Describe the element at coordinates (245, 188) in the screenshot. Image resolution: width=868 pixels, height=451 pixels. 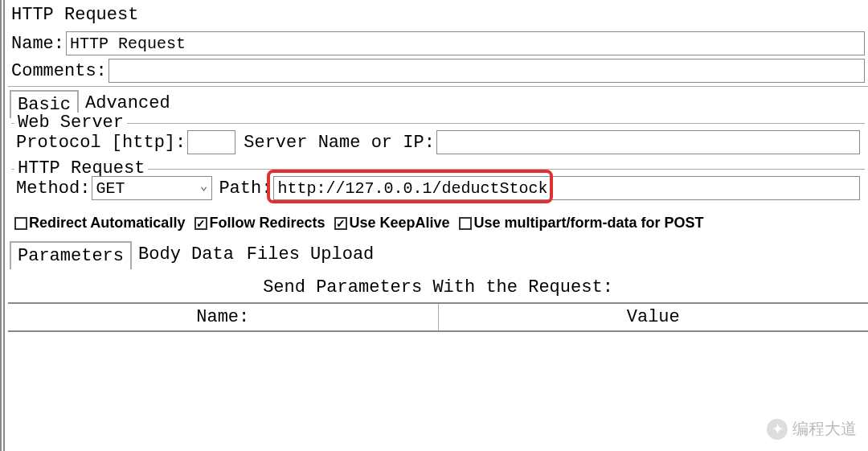
I see `path-label: Path:` at that location.